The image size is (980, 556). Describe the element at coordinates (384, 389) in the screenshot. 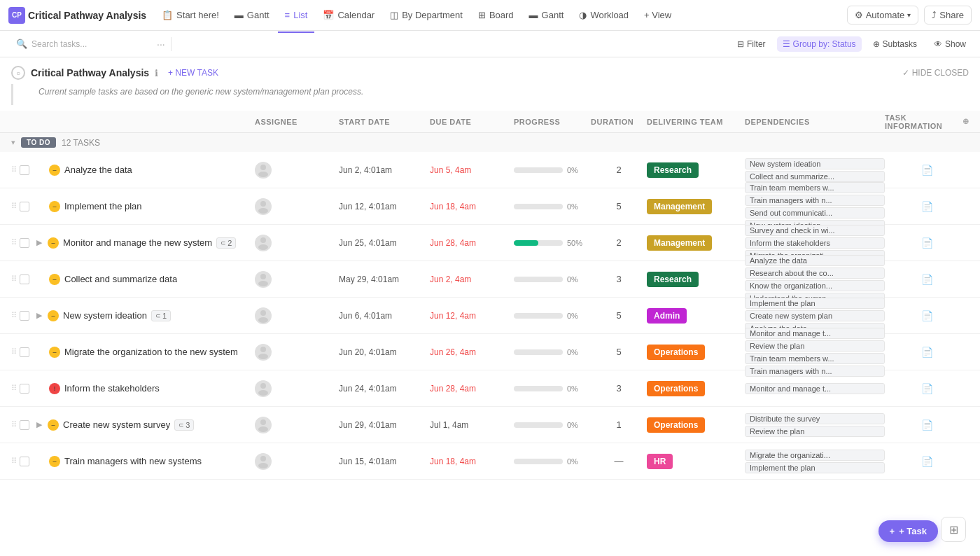

I see `start-date-cell: Jun 24, 4:01am` at that location.